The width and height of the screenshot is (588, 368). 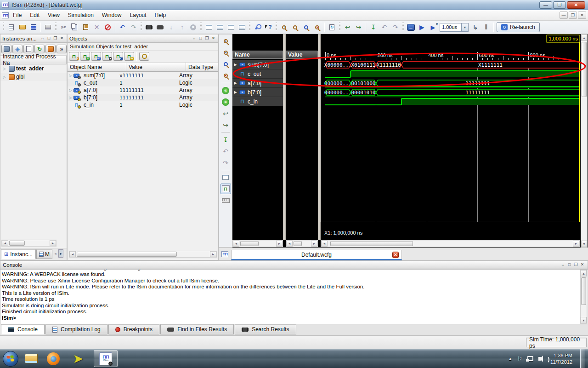 What do you see at coordinates (258, 102) in the screenshot?
I see `wave-signal-row-c_in: ⊓c_in` at bounding box center [258, 102].